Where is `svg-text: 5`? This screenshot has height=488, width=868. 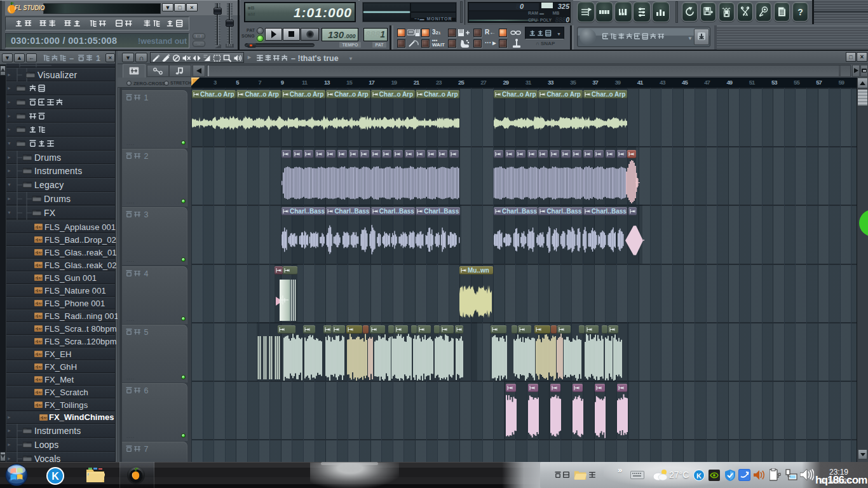 svg-text: 5 is located at coordinates (145, 332).